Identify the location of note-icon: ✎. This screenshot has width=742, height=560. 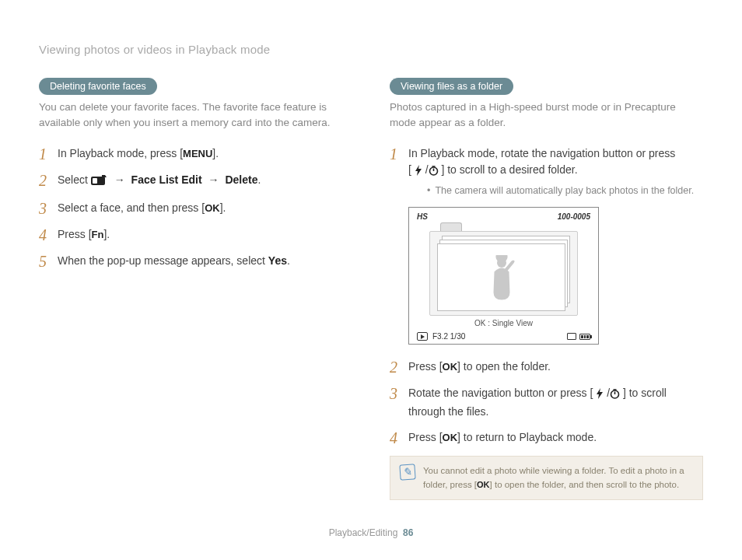
(408, 473).